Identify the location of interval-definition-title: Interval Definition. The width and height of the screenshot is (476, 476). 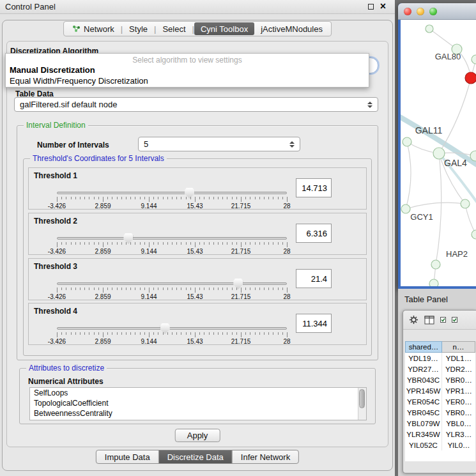
(56, 125).